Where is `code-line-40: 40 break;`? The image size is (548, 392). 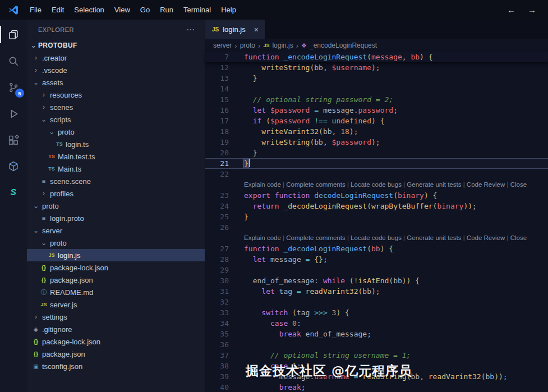 code-line-40: 40 break; is located at coordinates (377, 387).